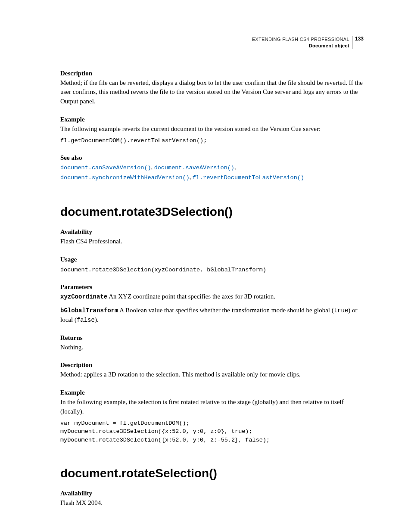 The image size is (411, 532). I want to click on api-title-rotate3DSelection: document.rotate3DSelection(), so click(212, 212).